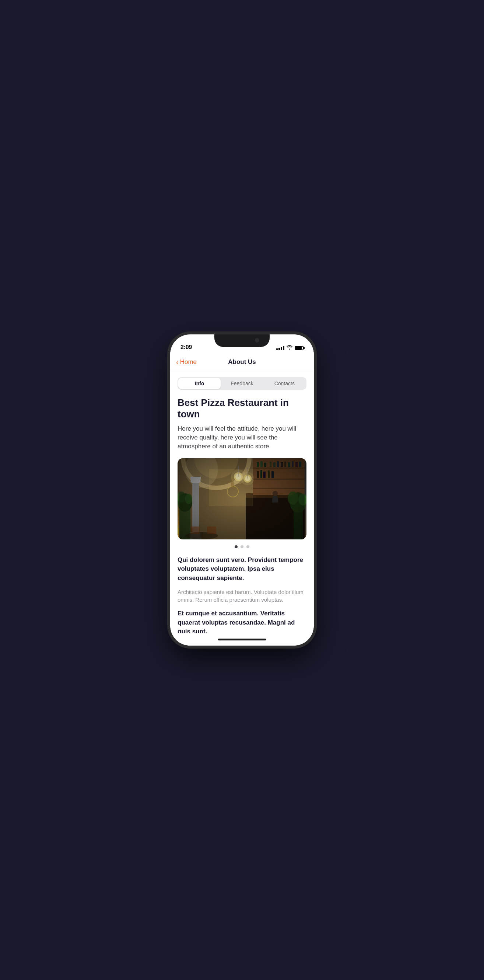 The width and height of the screenshot is (484, 980). Describe the element at coordinates (299, 348) in the screenshot. I see `battery-icon` at that location.